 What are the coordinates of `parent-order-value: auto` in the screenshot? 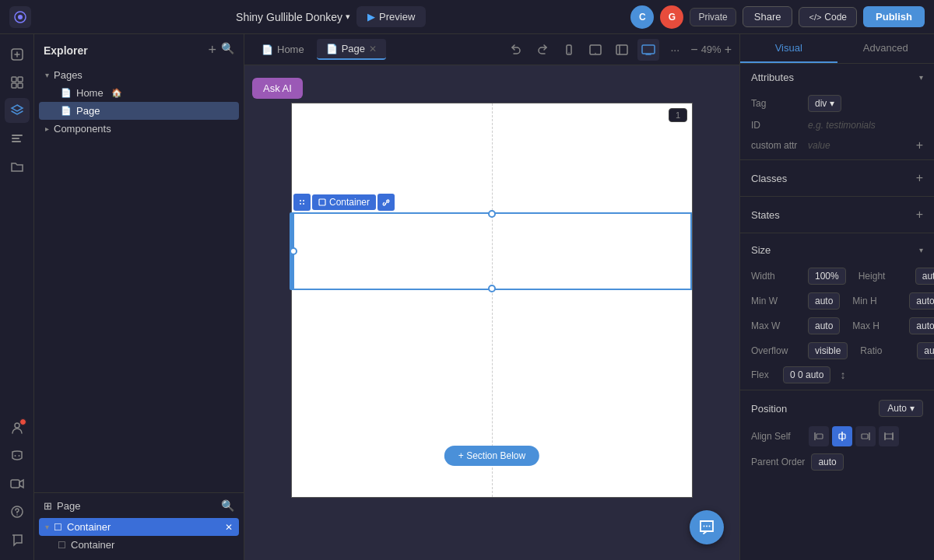 It's located at (827, 462).